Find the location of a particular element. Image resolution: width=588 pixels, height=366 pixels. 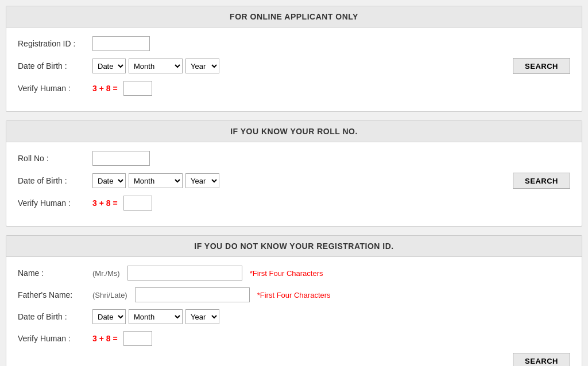

section3-search-button: SEARCH is located at coordinates (541, 359).